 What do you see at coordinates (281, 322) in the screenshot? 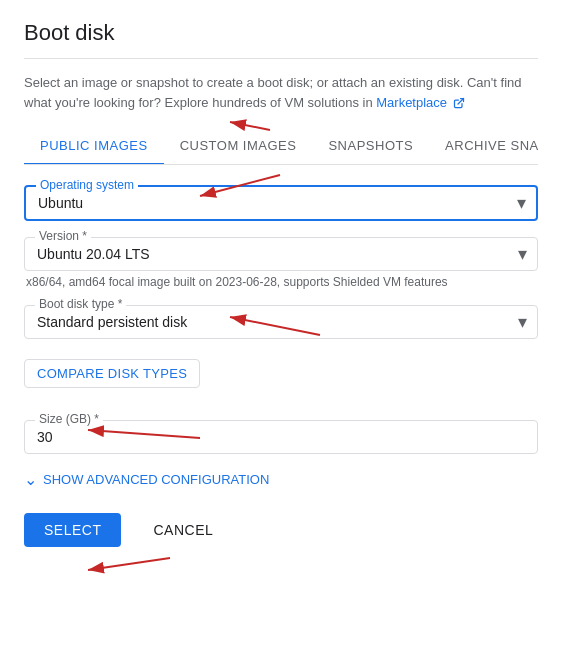
I see `boot-disk-type-field-group: Boot disk type * Standard persistent dis…` at bounding box center [281, 322].